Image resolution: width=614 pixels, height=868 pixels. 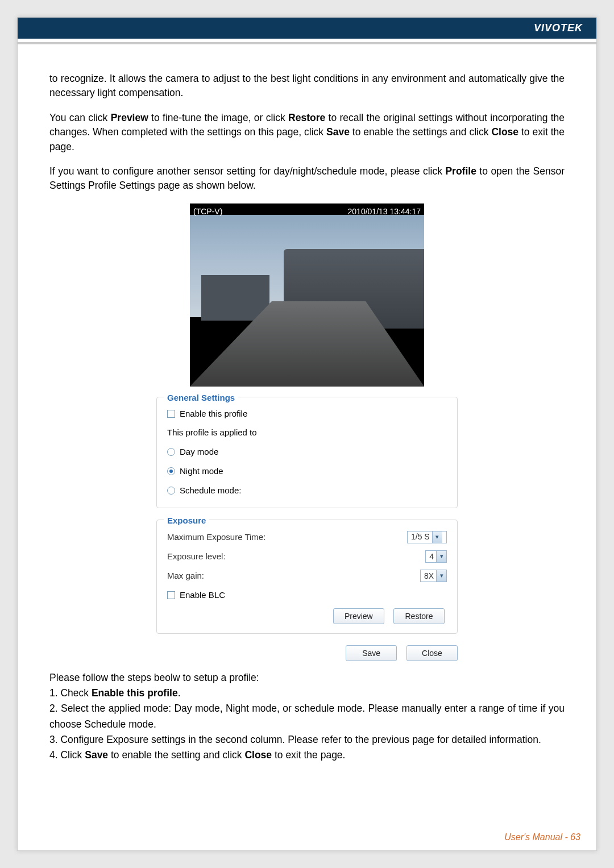 I want to click on general-settings-panel: General Settings Enable this profile Thi…, so click(x=307, y=452).